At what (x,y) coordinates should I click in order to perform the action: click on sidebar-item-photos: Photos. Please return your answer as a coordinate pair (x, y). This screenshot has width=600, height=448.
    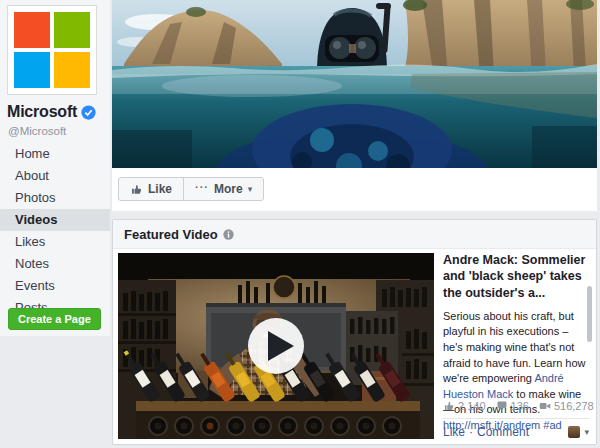
    Looking at the image, I should click on (55, 198).